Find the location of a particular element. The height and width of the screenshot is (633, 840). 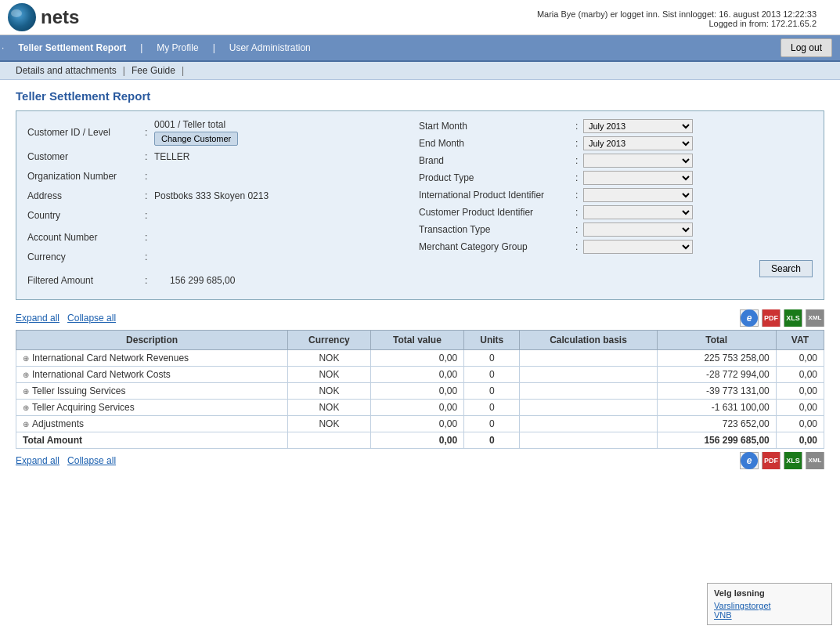

org-number-row: Organization Number : is located at coordinates (215, 176).